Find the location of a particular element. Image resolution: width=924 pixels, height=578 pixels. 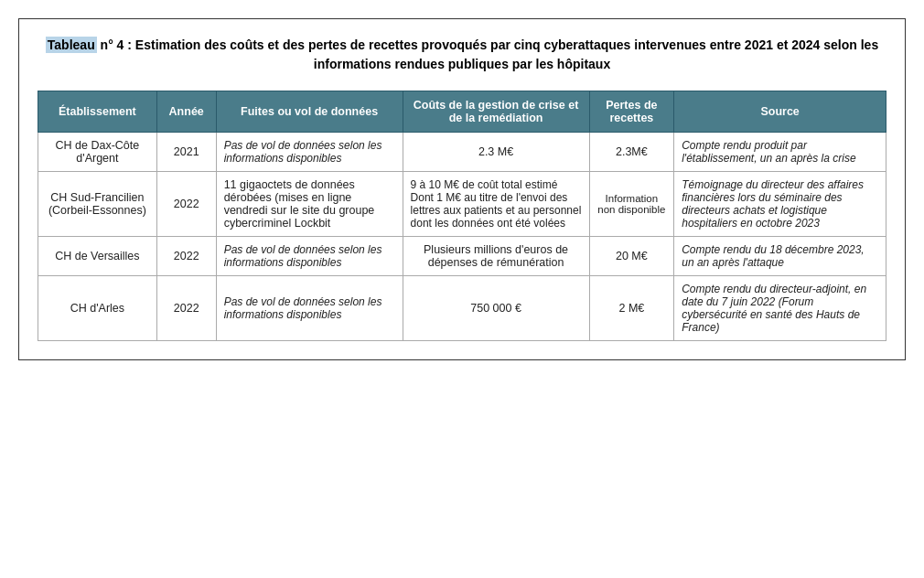

cell-source: Compte rendu du 18 décembre 2023, un an … is located at coordinates (780, 256).